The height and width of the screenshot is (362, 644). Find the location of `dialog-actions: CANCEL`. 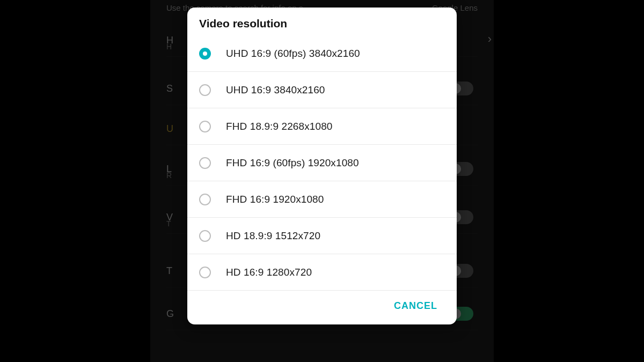

dialog-actions: CANCEL is located at coordinates (322, 307).